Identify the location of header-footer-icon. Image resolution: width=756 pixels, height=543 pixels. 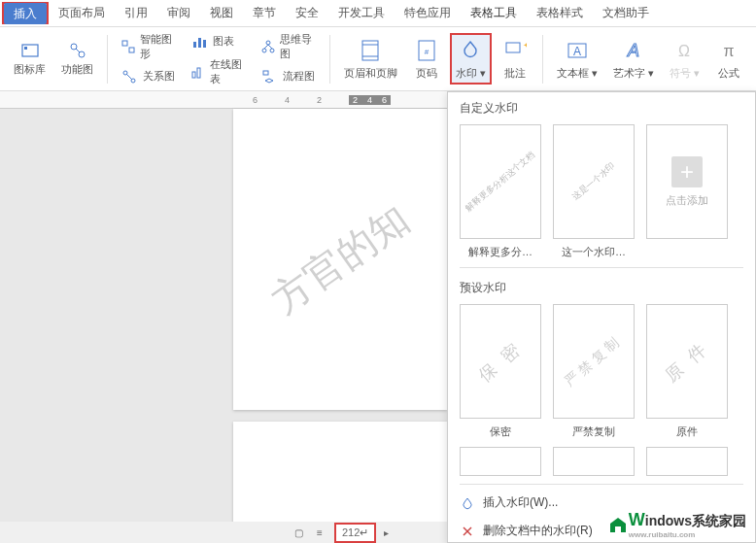
(370, 51).